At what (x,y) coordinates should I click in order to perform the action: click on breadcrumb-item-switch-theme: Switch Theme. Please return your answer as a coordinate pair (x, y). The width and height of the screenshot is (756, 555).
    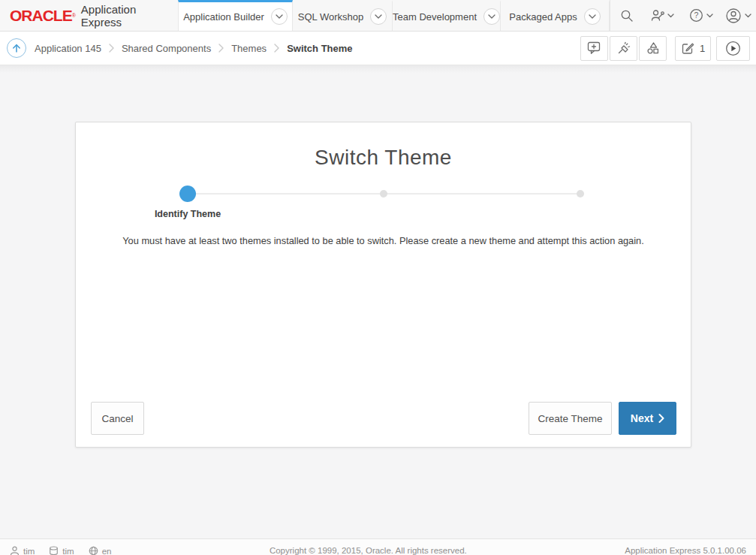
    Looking at the image, I should click on (320, 48).